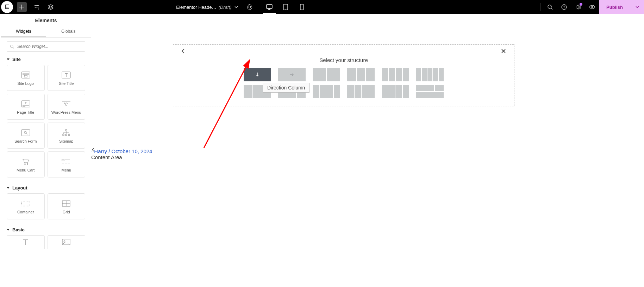 This screenshot has width=644, height=287. Describe the element at coordinates (592, 7) in the screenshot. I see `preview-button` at that location.